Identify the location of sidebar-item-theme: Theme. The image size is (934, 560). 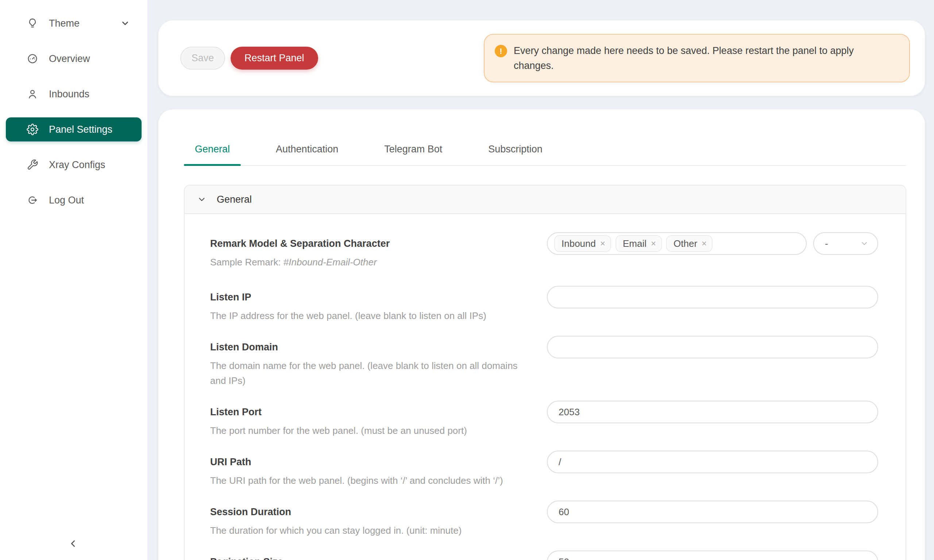
(74, 23).